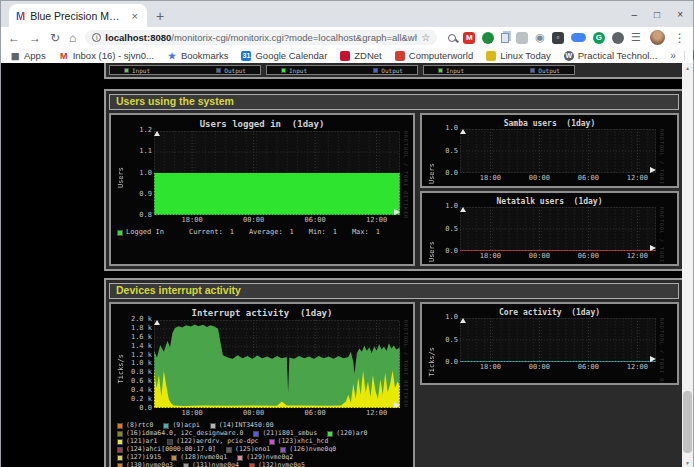 This screenshot has width=694, height=467. Describe the element at coordinates (550, 150) in the screenshot. I see `graph-samba: Samba users (1day)Users1.00.50.018:0000:…` at that location.